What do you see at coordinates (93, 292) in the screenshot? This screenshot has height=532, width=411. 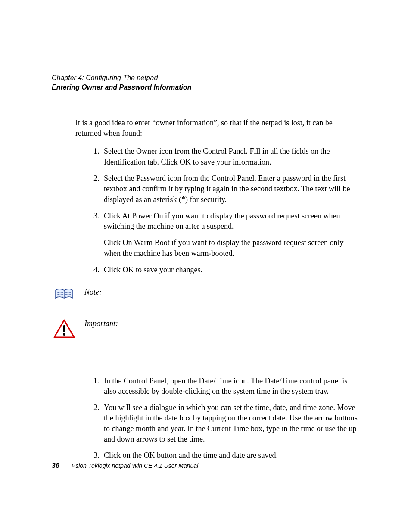 I see `note-label: Note:` at bounding box center [93, 292].